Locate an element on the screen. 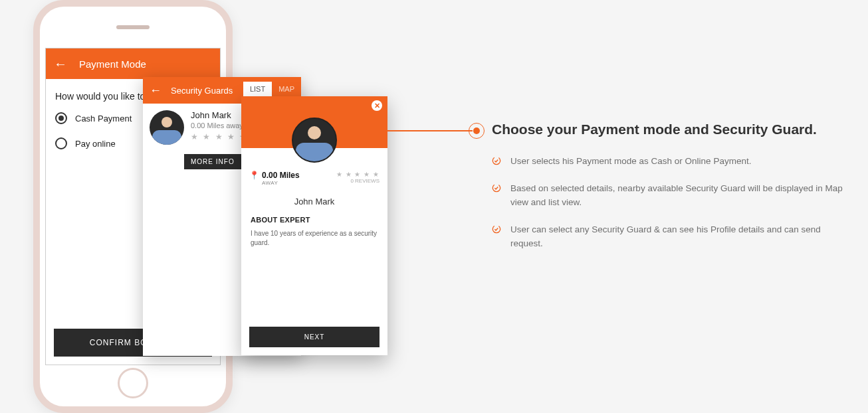  page-title: Security Guards is located at coordinates (207, 90).